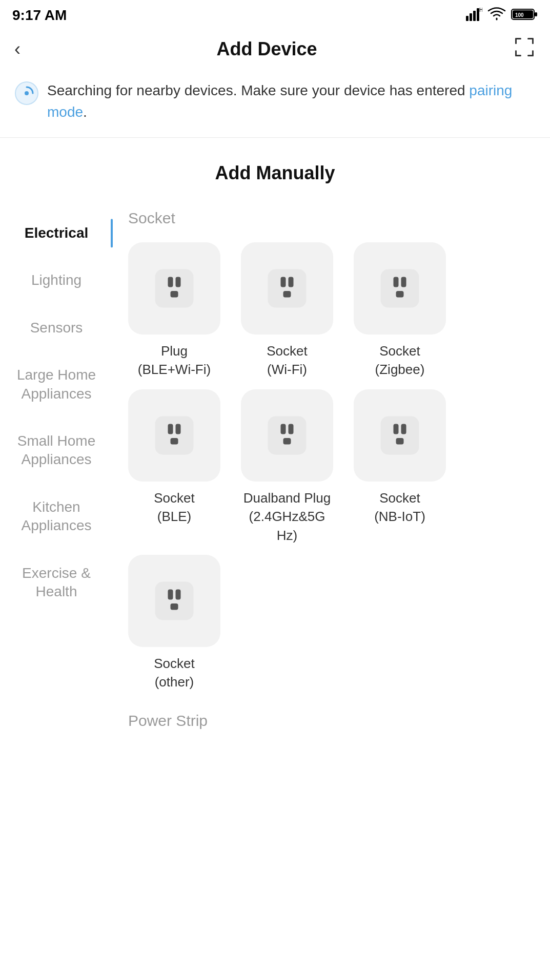 The height and width of the screenshot is (980, 550). Describe the element at coordinates (275, 49) in the screenshot. I see `top-nav: ‹ Add Device` at that location.